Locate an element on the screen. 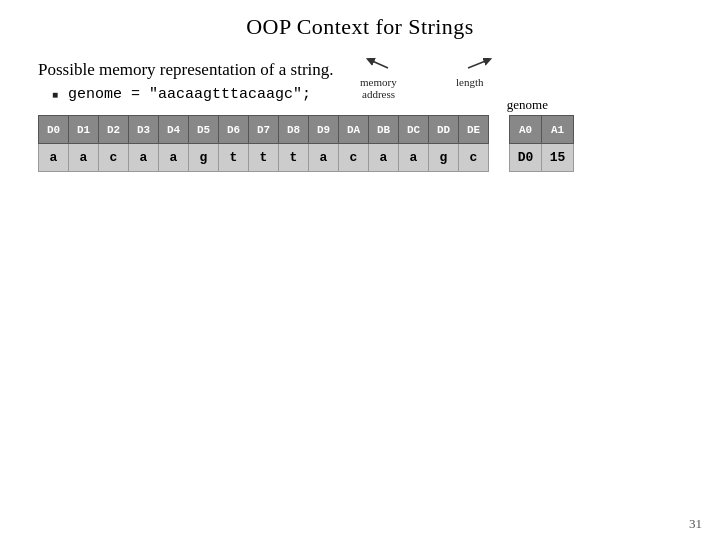 This screenshot has height=540, width=720. header-cell: D5 is located at coordinates (204, 130).